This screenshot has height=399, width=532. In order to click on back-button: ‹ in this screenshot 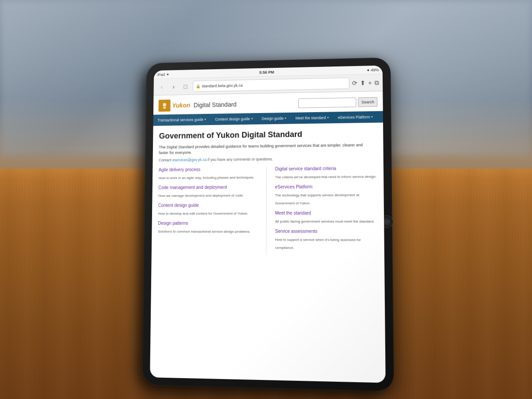, I will do `click(161, 87)`.